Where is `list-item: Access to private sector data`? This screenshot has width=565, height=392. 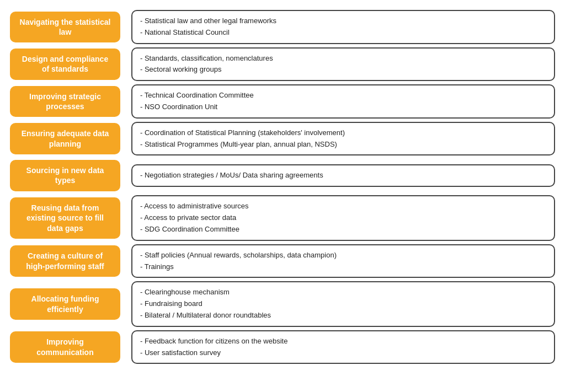
list-item: Access to private sector data is located at coordinates (343, 218).